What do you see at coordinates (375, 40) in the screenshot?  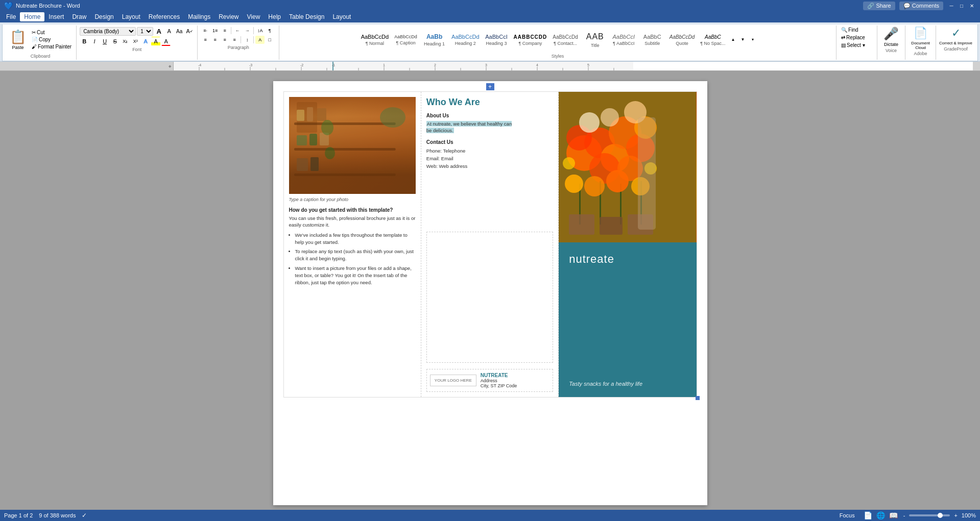 I see `style-normal: AaBbCcDd ¶ Normal` at bounding box center [375, 40].